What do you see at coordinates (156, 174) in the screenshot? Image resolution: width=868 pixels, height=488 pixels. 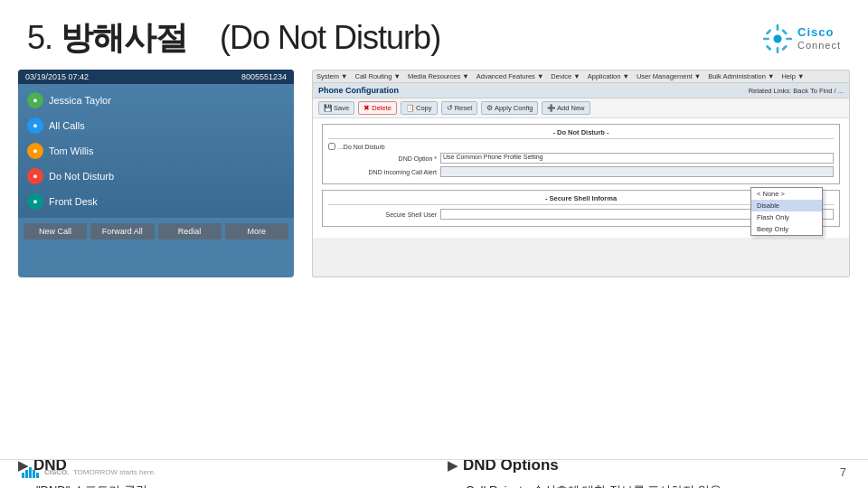 I see `phone-screenshot: 03/19/2015 07:42 8005551234 ● Jessica Ta…` at bounding box center [156, 174].